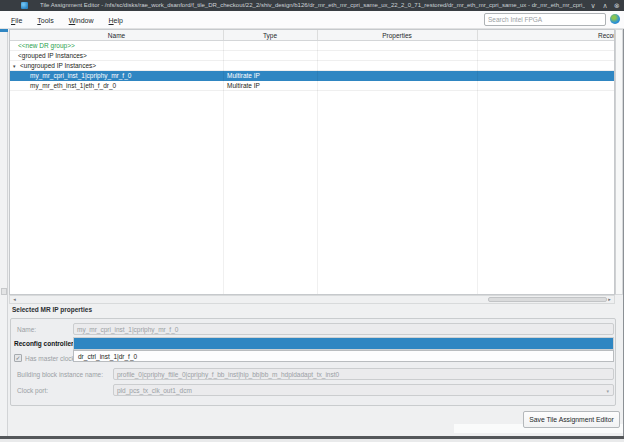 This screenshot has width=624, height=442. I want to click on clock-port-value: pld_pcs_tx_clk_out1_dcm, so click(154, 390).